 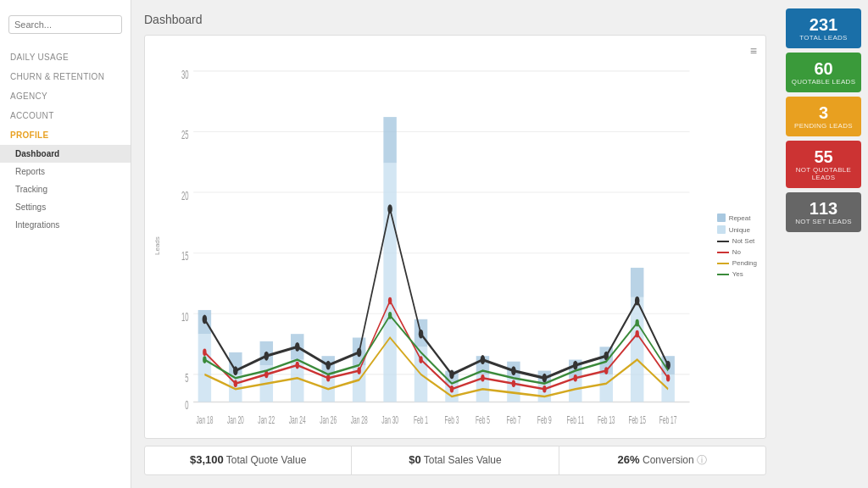 What do you see at coordinates (670, 460) in the screenshot?
I see `stat-conversion-label: Conversion` at bounding box center [670, 460].